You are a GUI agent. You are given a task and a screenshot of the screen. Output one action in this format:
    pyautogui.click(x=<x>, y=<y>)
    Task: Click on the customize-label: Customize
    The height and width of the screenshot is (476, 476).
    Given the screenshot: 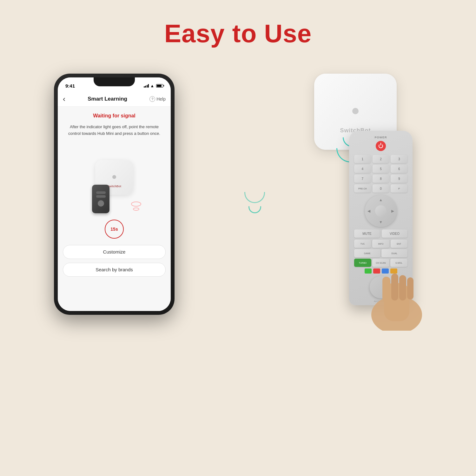 What is the action you would take?
    pyautogui.click(x=114, y=252)
    